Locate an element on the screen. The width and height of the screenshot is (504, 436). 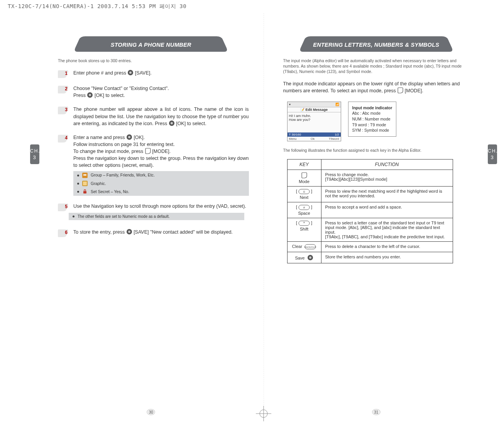
callout-title: Input mode indicator is located at coordinates (372, 108).